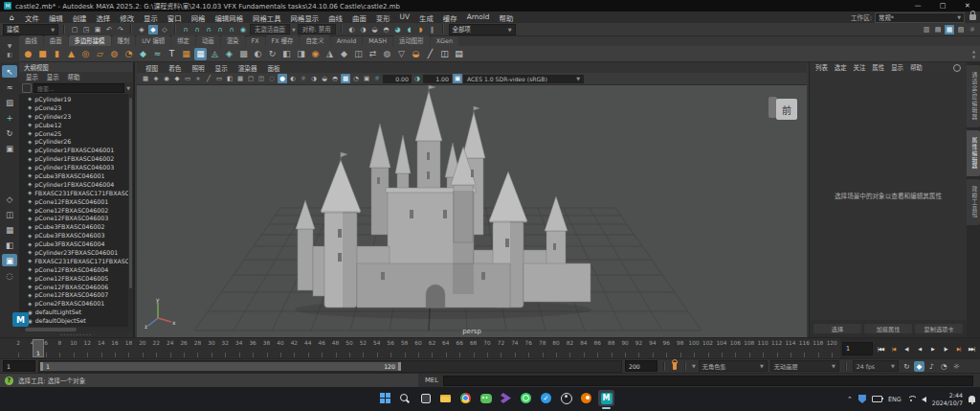 The height and width of the screenshot is (411, 980). What do you see at coordinates (126, 17) in the screenshot?
I see `menu-item: 修改` at bounding box center [126, 17].